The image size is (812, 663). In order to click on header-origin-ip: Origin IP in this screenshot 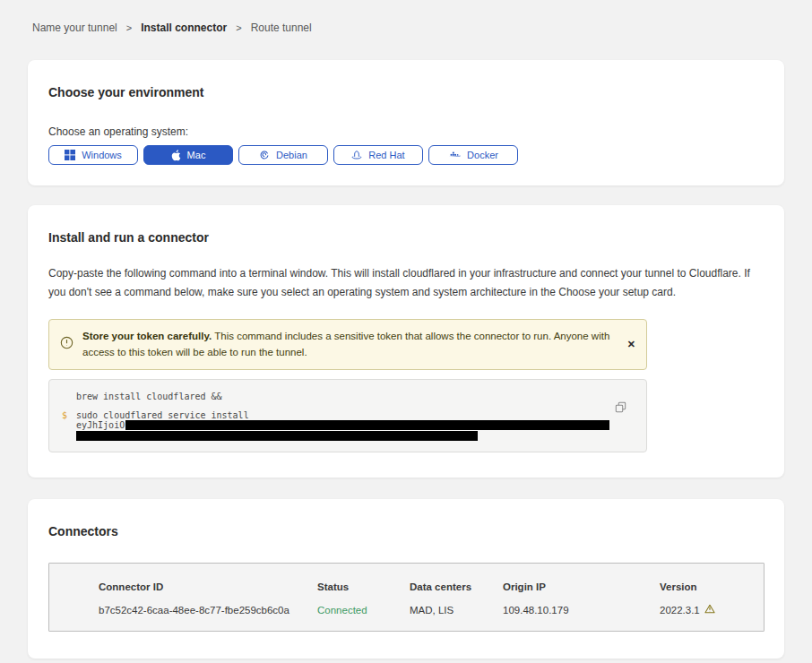, I will do `click(581, 587)`.